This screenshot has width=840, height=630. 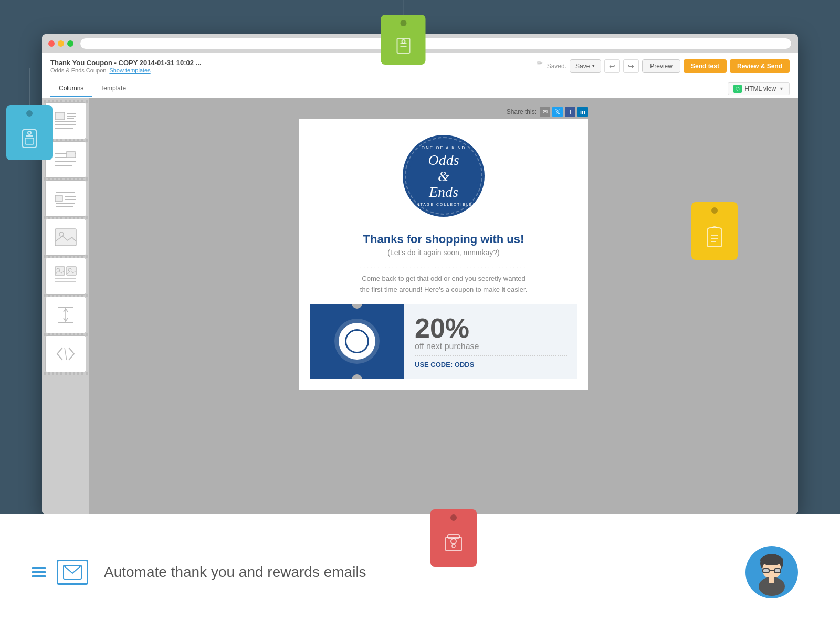 What do you see at coordinates (444, 341) in the screenshot?
I see `coupon: 20% off next purchase USE CODE: ODDS` at bounding box center [444, 341].